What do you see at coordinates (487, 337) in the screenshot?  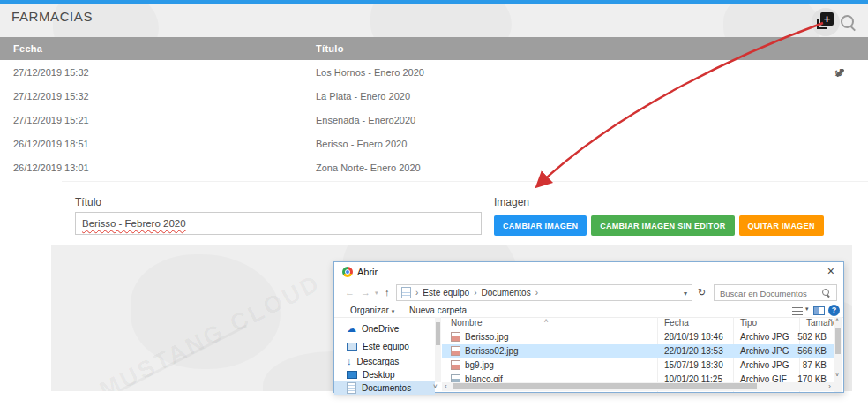 I see `file-name: Berisso.jpg` at bounding box center [487, 337].